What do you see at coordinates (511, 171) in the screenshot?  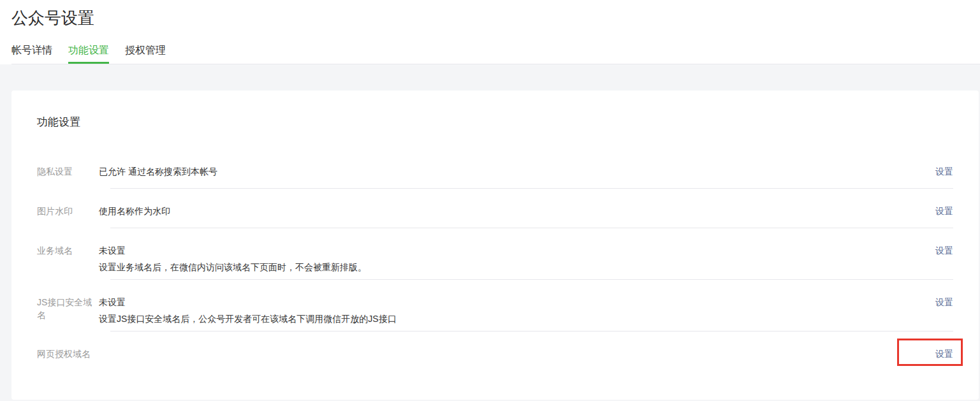 I see `row-value: 已允许 通过名称搜索到本帐号` at bounding box center [511, 171].